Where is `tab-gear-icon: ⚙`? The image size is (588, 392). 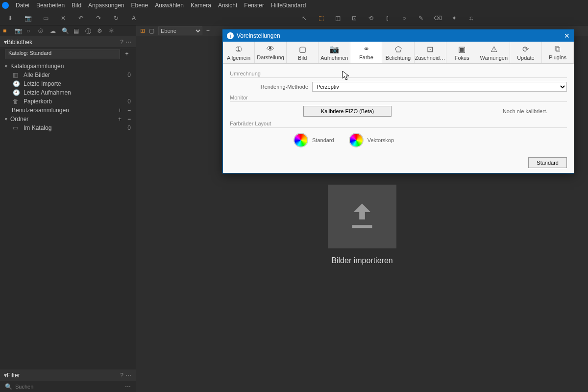
tab-gear-icon: ⚙ is located at coordinates (100, 31).